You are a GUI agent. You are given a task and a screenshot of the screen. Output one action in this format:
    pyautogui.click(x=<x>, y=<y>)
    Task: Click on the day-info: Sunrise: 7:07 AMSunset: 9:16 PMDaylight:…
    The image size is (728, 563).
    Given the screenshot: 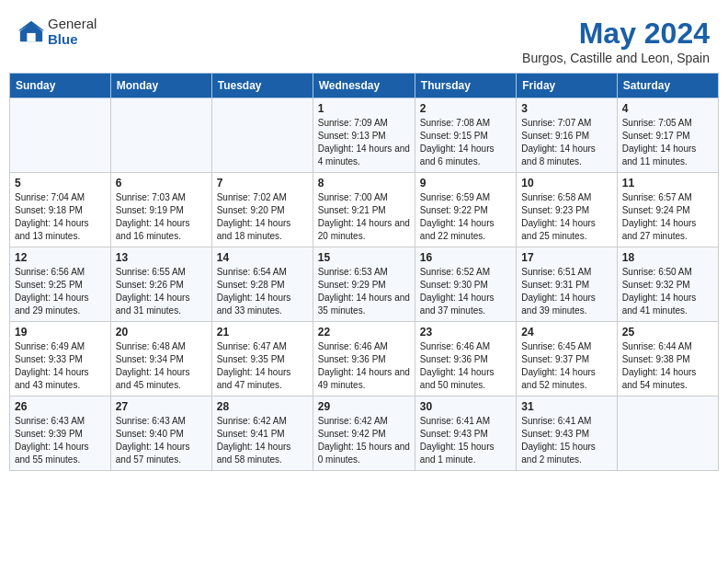 What is the action you would take?
    pyautogui.click(x=566, y=143)
    